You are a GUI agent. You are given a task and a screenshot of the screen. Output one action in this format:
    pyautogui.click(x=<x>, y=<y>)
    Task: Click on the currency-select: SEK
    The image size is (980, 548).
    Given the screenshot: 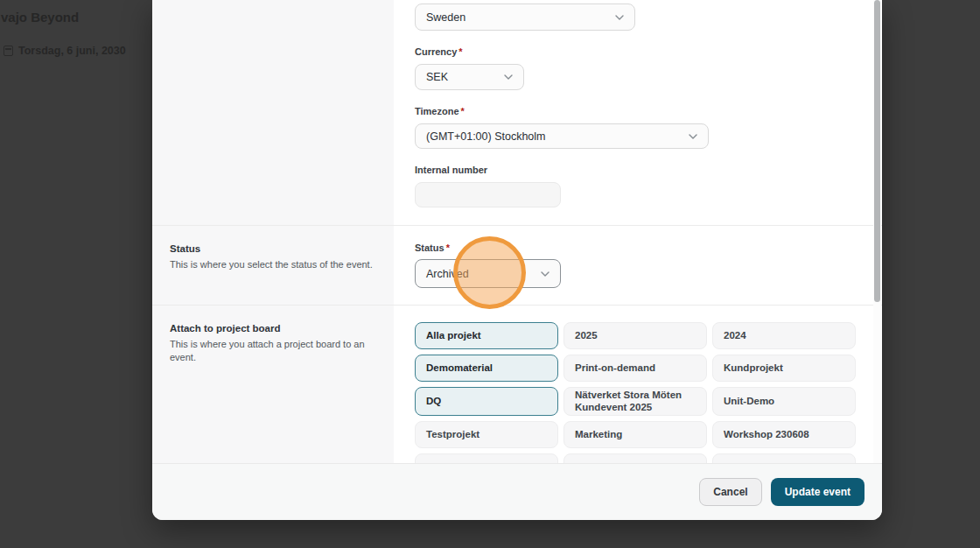 What is the action you would take?
    pyautogui.click(x=469, y=77)
    